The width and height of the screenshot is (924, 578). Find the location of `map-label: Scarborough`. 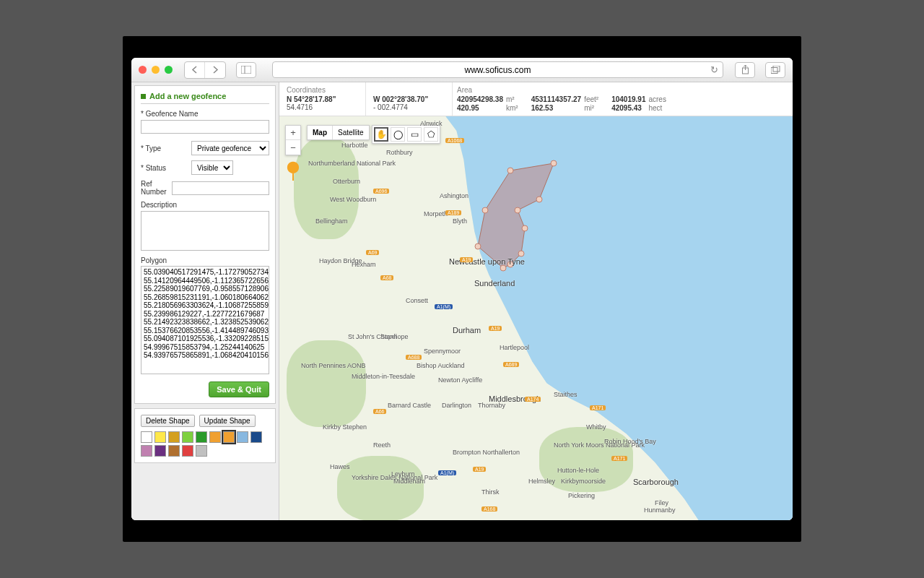

map-label: Scarborough is located at coordinates (655, 482).